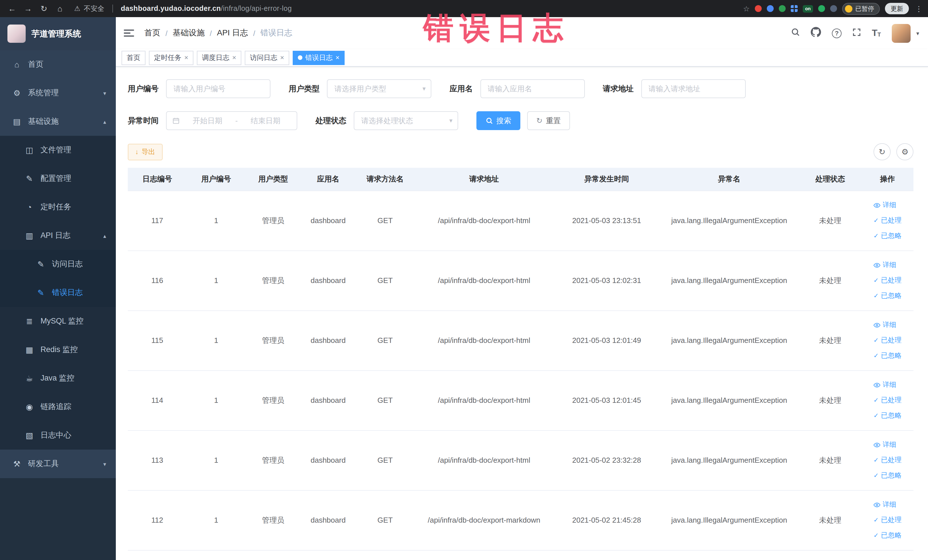  I want to click on sidebar-item-dev-tools: ⚒ 研发工具 ▾, so click(58, 464).